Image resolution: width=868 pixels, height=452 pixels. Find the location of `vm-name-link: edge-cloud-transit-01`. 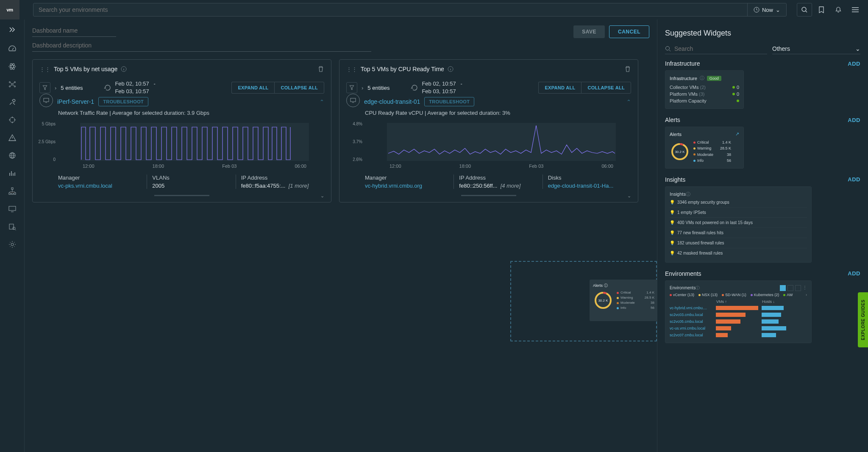

vm-name-link: edge-cloud-transit-01 is located at coordinates (392, 102).